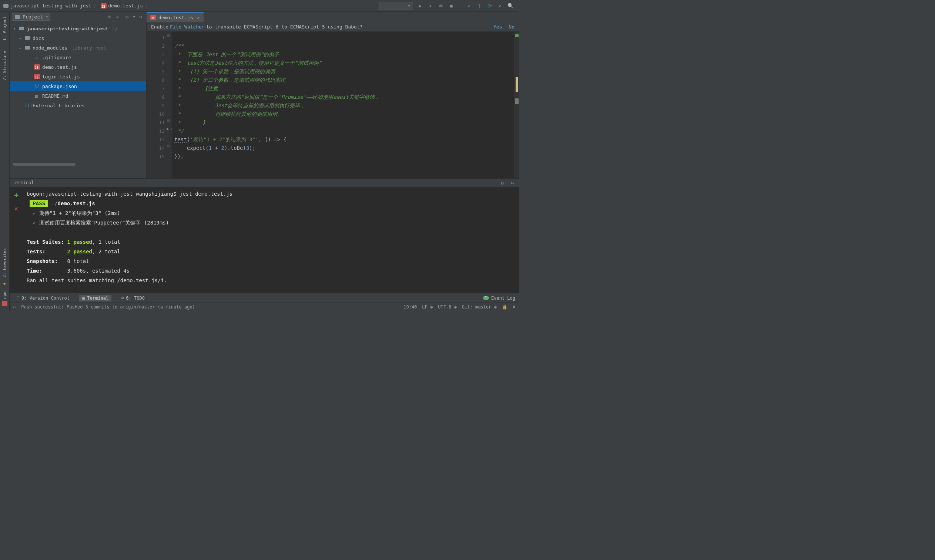  Describe the element at coordinates (16, 240) in the screenshot. I see `terminal-side-toolbar: + ✕` at that location.